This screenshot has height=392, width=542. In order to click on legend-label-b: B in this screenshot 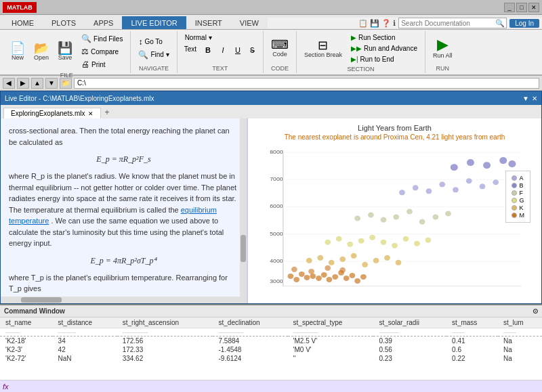, I will do `click(522, 186)`.